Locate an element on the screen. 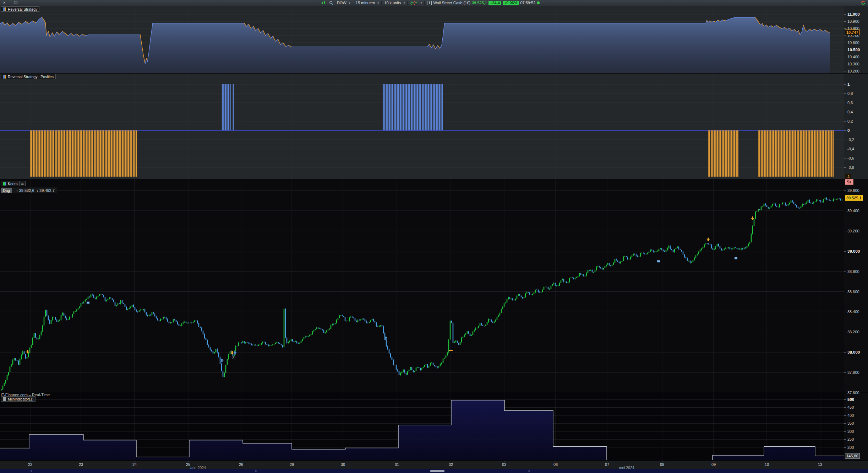 This screenshot has width=868, height=473. taskbar-handle is located at coordinates (437, 471).